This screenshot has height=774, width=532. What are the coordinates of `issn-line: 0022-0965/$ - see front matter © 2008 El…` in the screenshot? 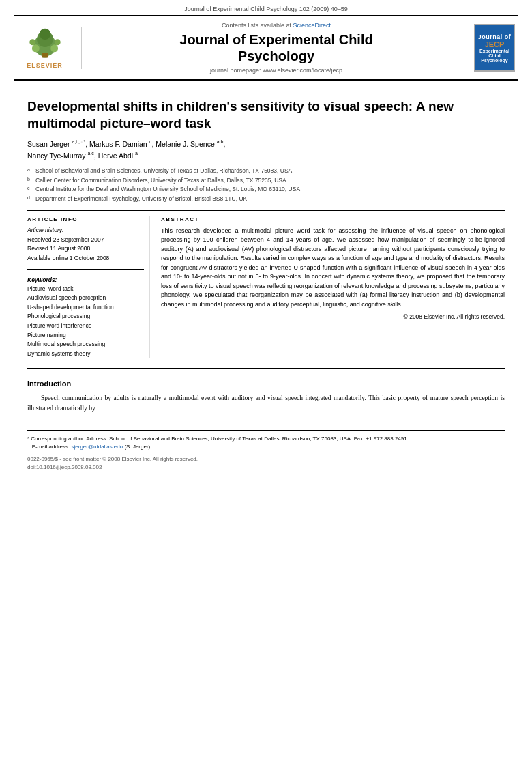 It's located at (266, 463).